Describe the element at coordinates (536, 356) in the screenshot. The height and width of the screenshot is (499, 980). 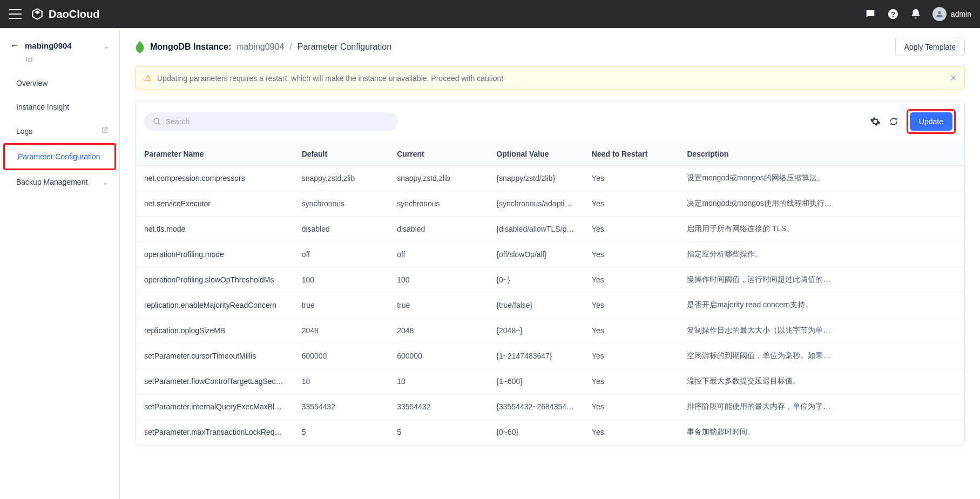
I see `cell-optional: {1~2147483647}` at that location.